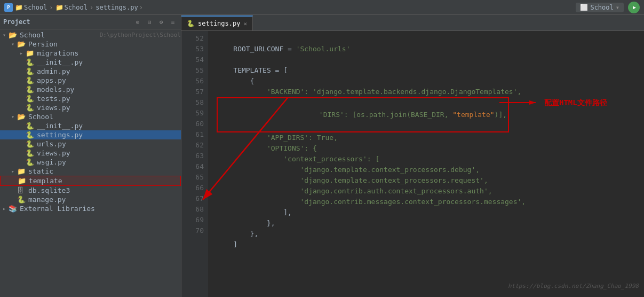  I want to click on code-line-65: 'django.contrib.messages.context_process…, so click(430, 202).